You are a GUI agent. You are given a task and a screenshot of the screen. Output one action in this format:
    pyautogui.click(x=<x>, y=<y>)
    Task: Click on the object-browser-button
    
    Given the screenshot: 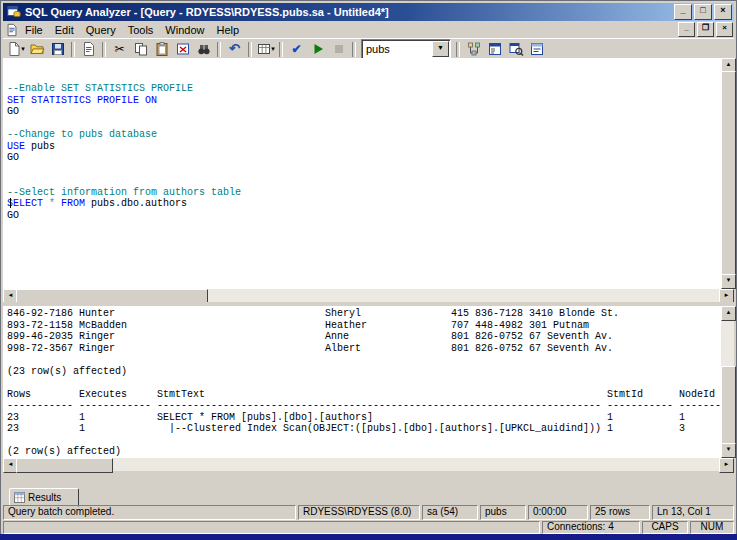 What is the action you would take?
    pyautogui.click(x=494, y=49)
    